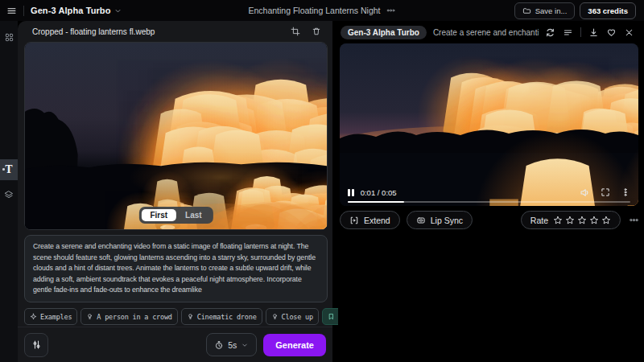  What do you see at coordinates (11, 11) in the screenshot?
I see `hamburger-menu-icon` at bounding box center [11, 11].